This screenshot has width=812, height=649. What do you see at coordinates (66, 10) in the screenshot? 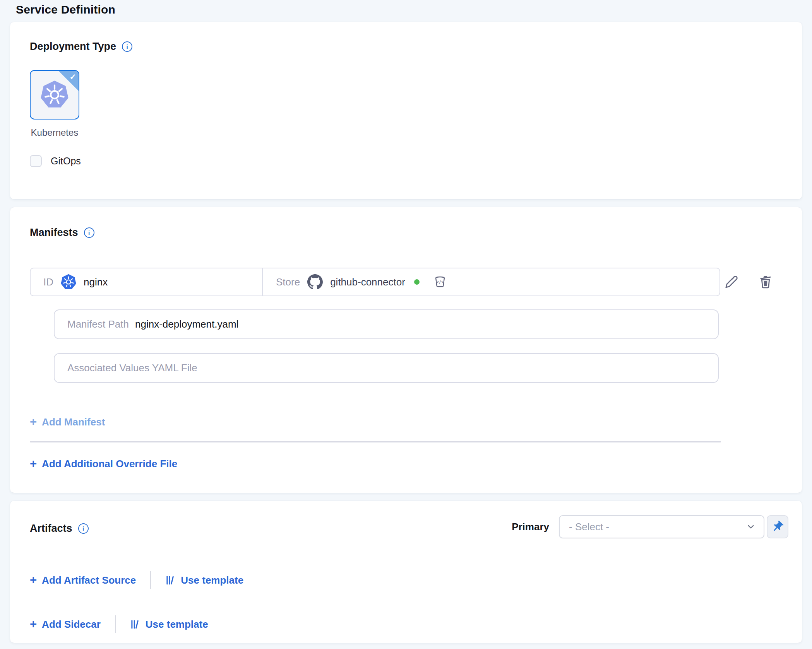
I see `page-title: Service Definition` at bounding box center [66, 10].